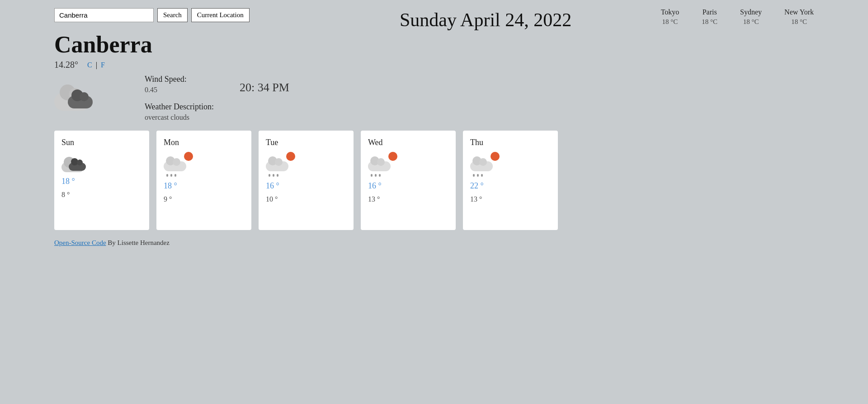  Describe the element at coordinates (80, 243) in the screenshot. I see `open-source-link: Open-Source Code` at that location.